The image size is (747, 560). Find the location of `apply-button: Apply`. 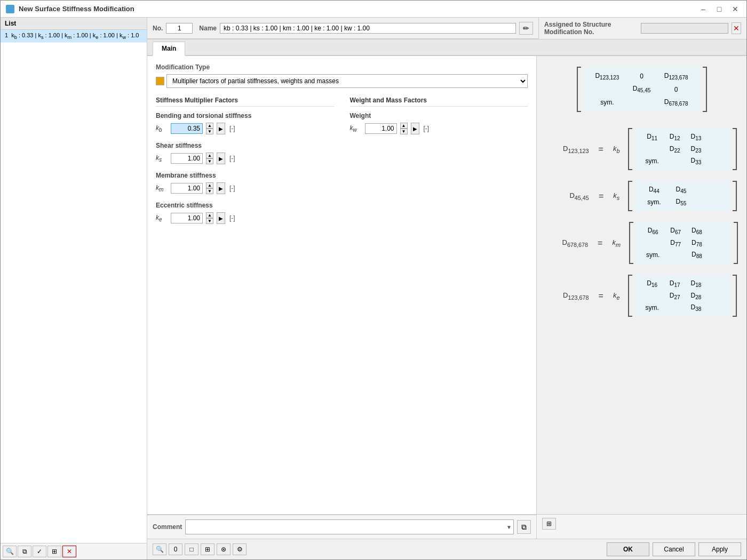

apply-button: Apply is located at coordinates (720, 549).